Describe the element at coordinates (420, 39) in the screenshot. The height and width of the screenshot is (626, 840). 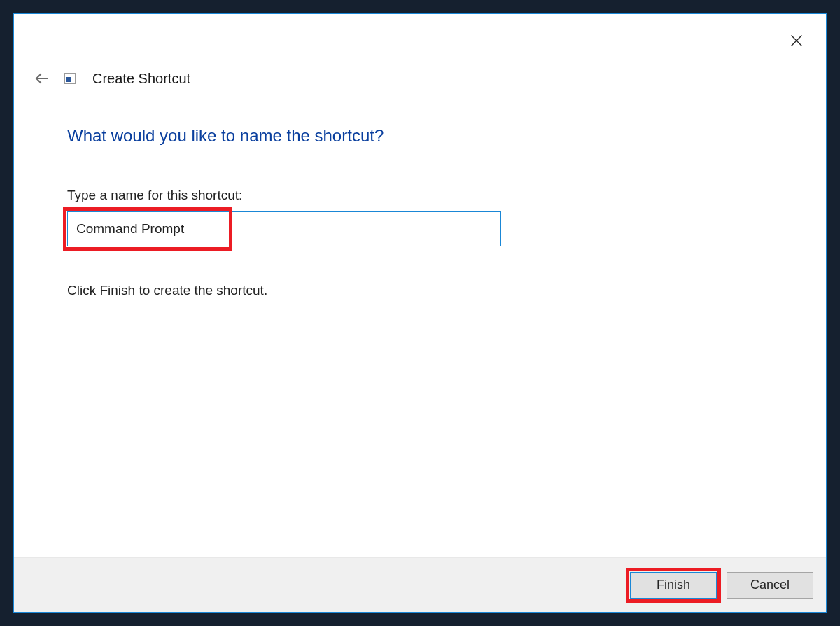
I see `titlebar` at that location.